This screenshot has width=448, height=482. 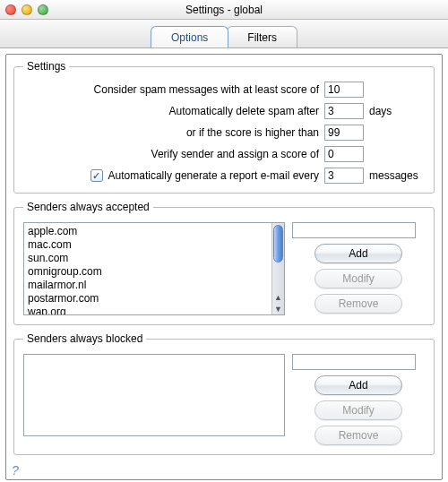 I want to click on blocked-input, so click(x=354, y=362).